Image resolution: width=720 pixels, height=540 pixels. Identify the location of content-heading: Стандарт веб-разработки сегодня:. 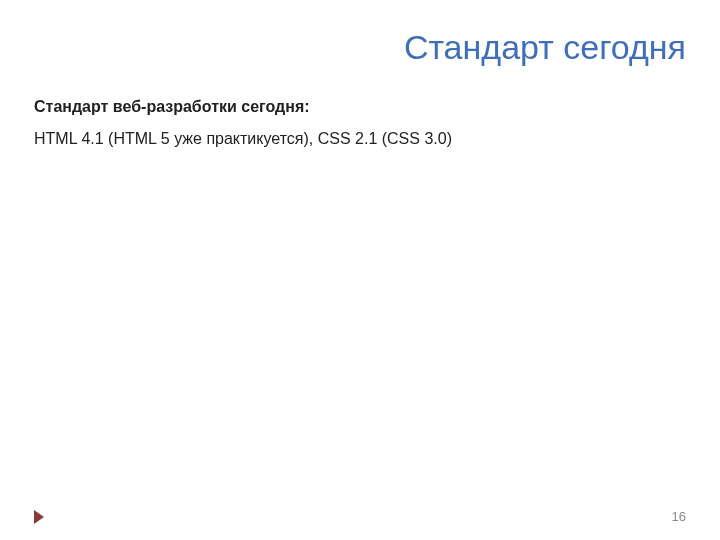
(360, 107).